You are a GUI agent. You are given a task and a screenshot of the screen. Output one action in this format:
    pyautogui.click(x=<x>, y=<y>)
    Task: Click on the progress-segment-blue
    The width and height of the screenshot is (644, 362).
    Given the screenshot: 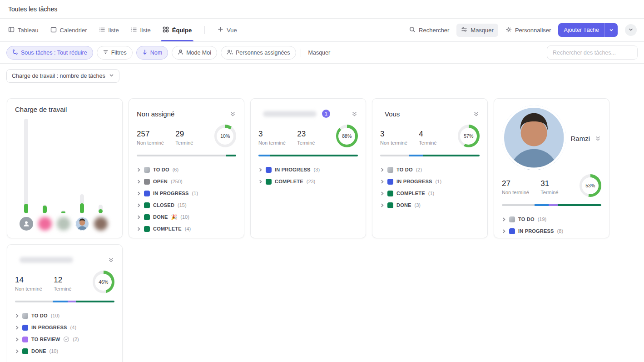 What is the action you would take?
    pyautogui.click(x=264, y=156)
    